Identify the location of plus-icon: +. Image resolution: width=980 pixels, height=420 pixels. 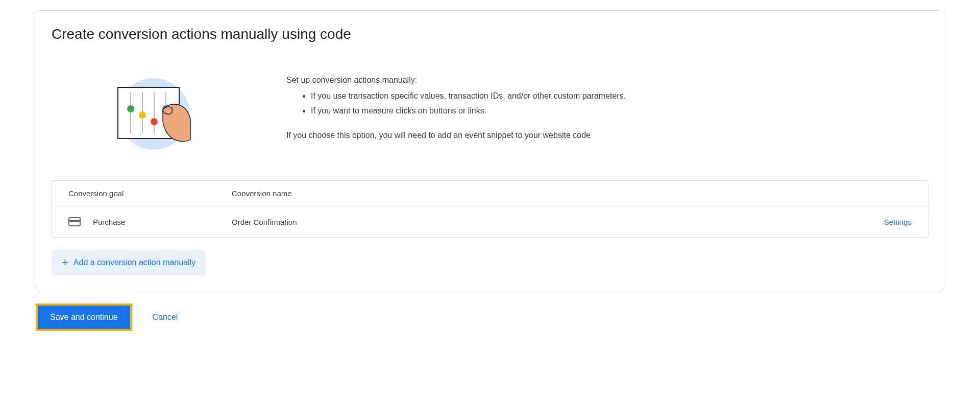
(65, 263).